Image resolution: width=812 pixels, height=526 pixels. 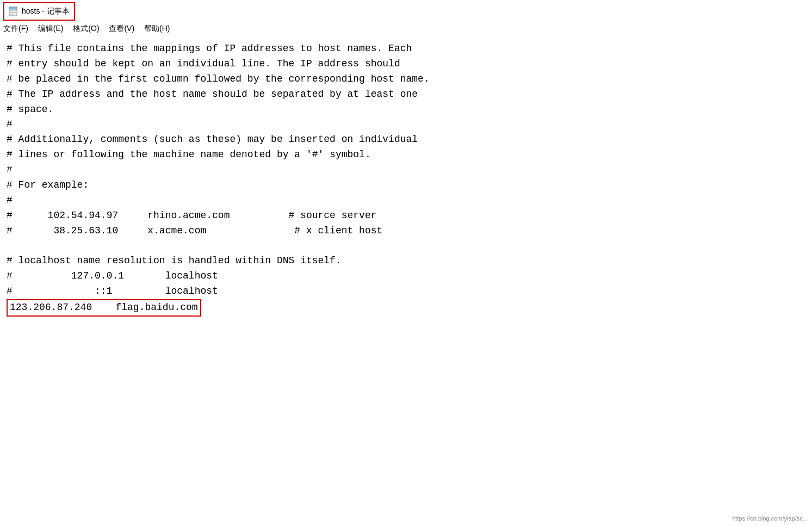 What do you see at coordinates (10, 170) in the screenshot?
I see `line-8: #` at bounding box center [10, 170].